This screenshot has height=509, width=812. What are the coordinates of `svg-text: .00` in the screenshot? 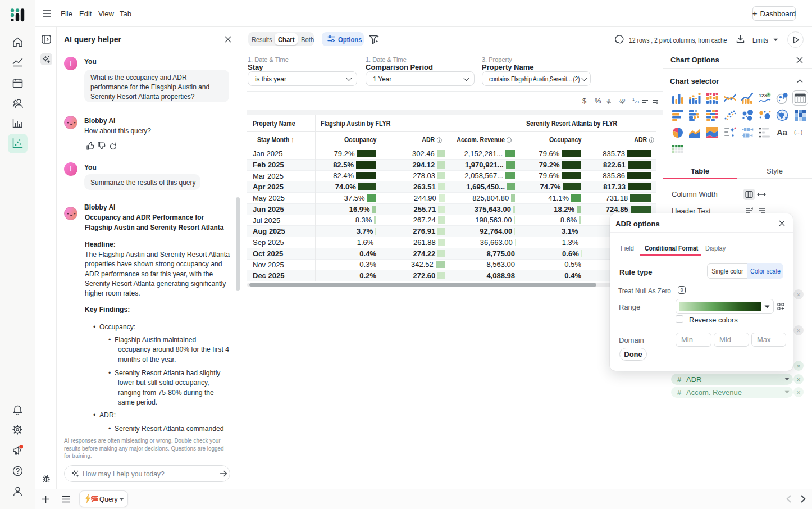 It's located at (622, 100).